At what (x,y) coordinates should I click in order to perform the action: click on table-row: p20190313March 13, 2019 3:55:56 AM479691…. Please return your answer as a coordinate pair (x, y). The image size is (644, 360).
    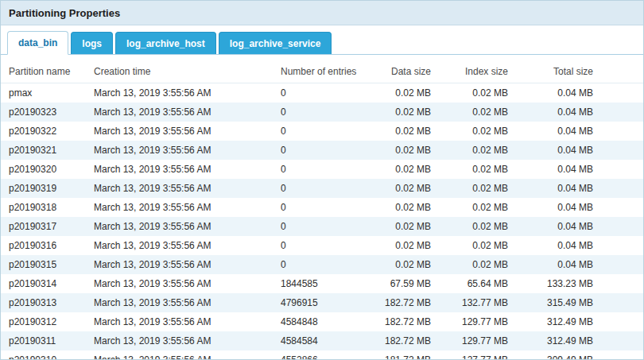
    Looking at the image, I should click on (322, 303).